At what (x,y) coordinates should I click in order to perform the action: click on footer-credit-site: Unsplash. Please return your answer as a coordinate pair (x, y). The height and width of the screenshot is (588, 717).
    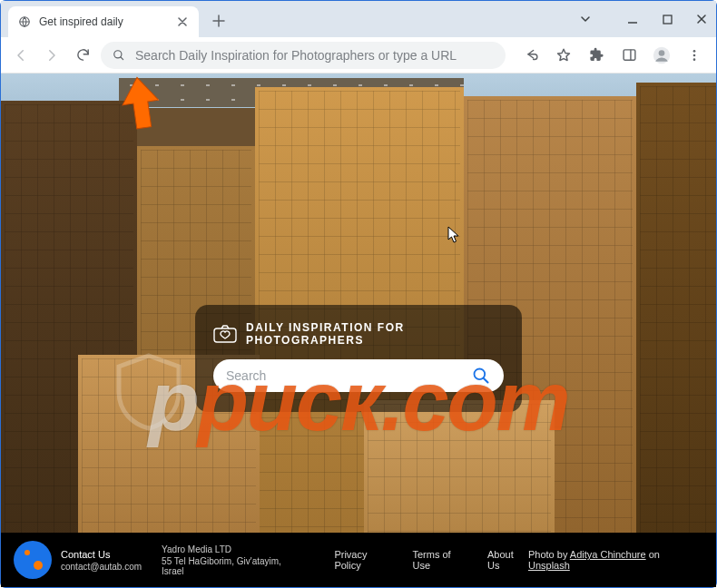
    Looking at the image, I should click on (549, 565).